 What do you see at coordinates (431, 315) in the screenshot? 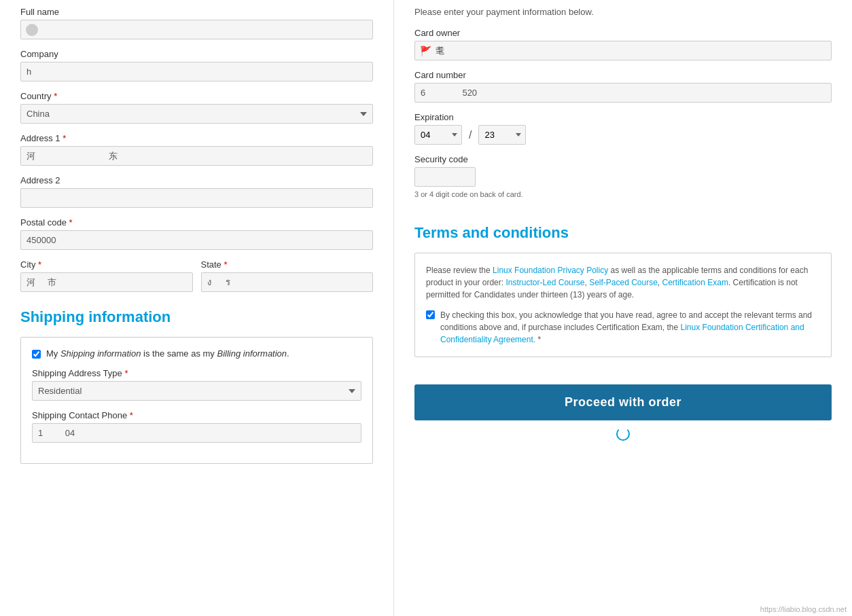
I see `terms-agree-checkbox` at bounding box center [431, 315].